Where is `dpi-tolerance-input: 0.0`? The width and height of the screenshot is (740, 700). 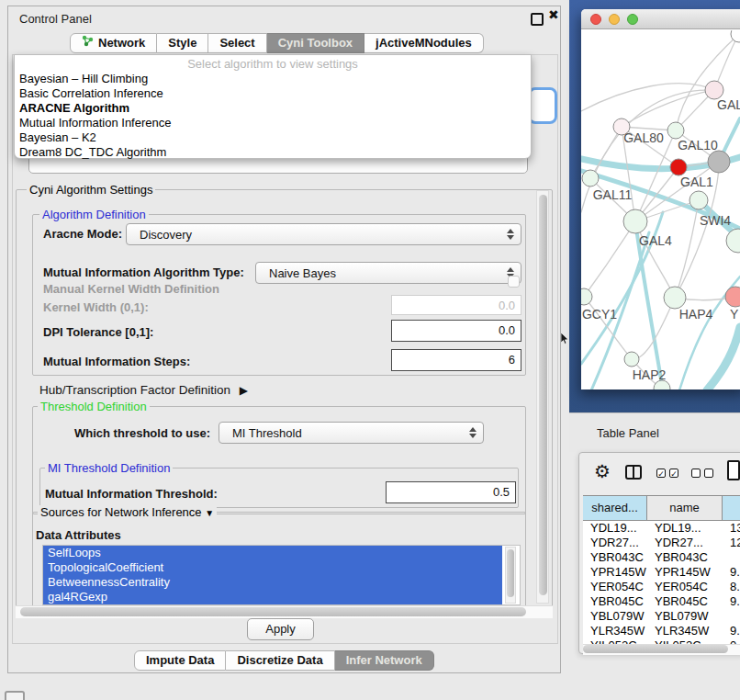
dpi-tolerance-input: 0.0 is located at coordinates (456, 331).